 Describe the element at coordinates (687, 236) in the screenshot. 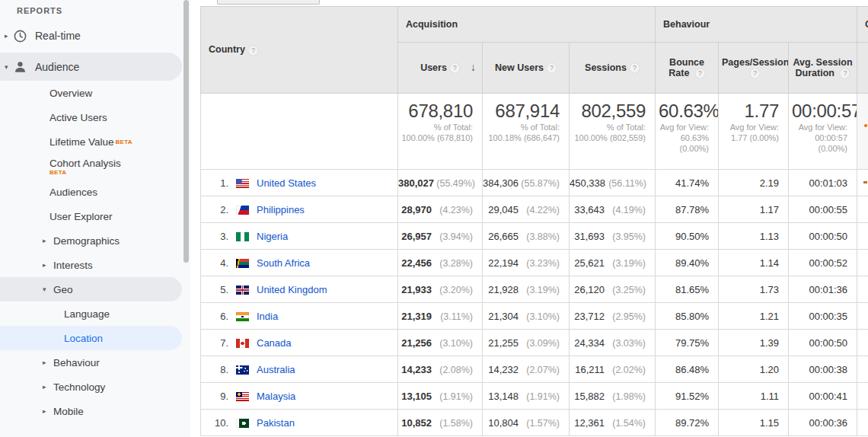

I see `bounce-rate-cell: 90.50%` at that location.